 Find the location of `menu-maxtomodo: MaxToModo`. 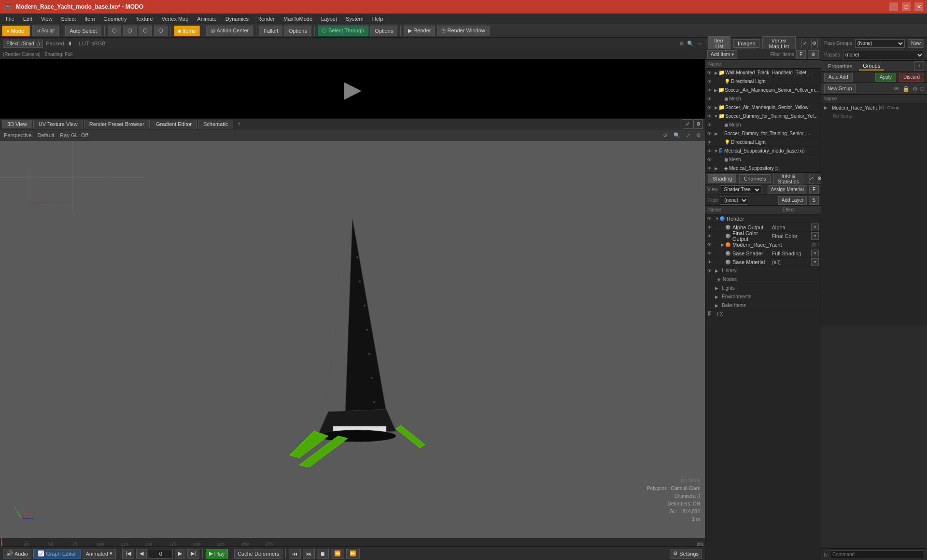

menu-maxtomodo: MaxToModo is located at coordinates (298, 19).